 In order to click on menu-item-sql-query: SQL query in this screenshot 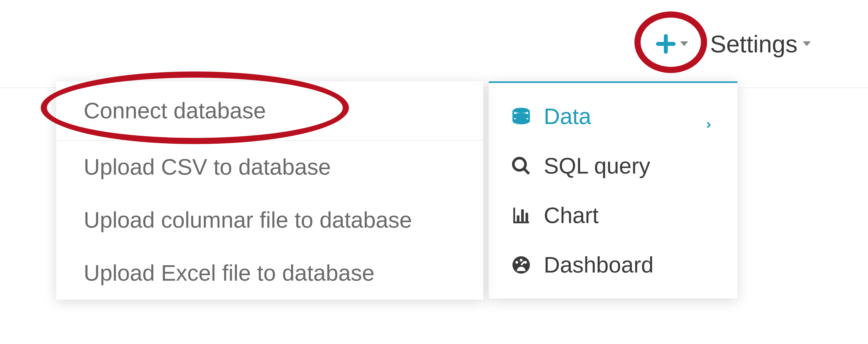, I will do `click(613, 166)`.